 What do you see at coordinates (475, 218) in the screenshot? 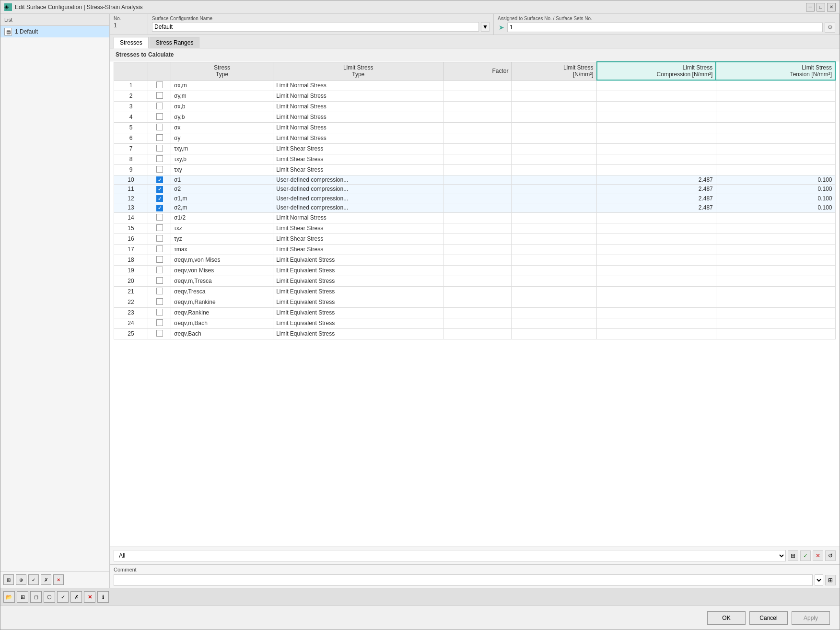
I see `table-row: 14 σ1/2 Limit Normal Stress` at bounding box center [475, 218].